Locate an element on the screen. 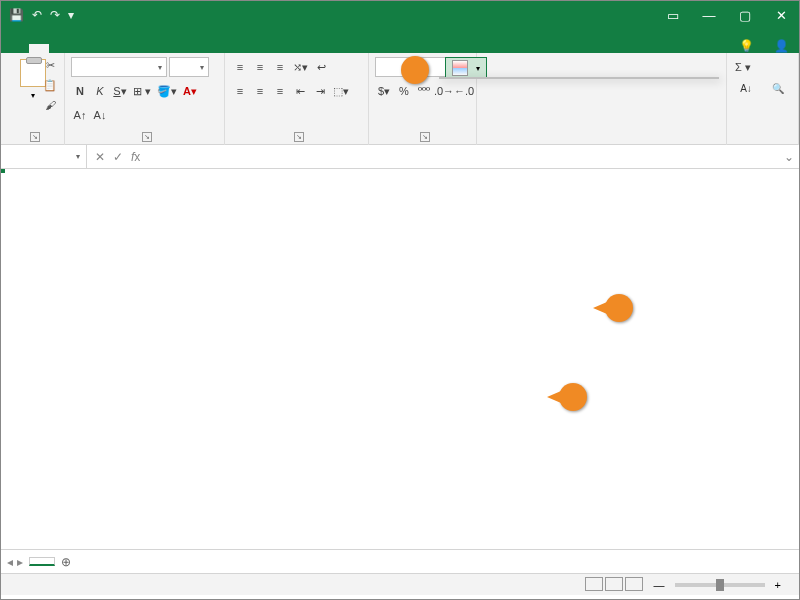  clipboard-dialog-icon: ↘ is located at coordinates (35, 137).